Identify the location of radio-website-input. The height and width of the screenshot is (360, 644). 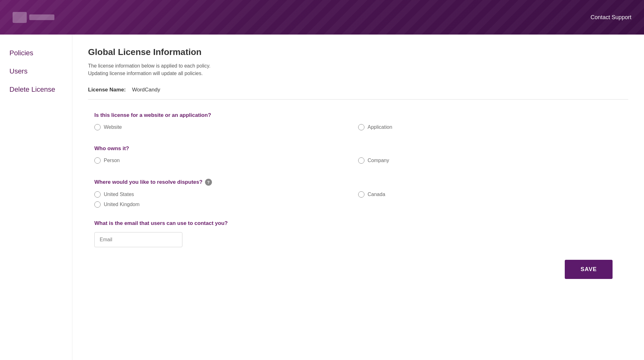
(97, 127).